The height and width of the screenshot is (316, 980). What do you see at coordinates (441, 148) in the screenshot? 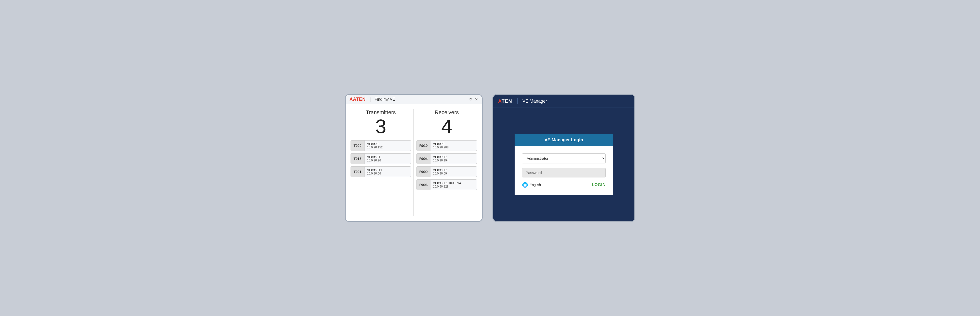
I see `device-ip: 10.0.90.208` at bounding box center [441, 148].